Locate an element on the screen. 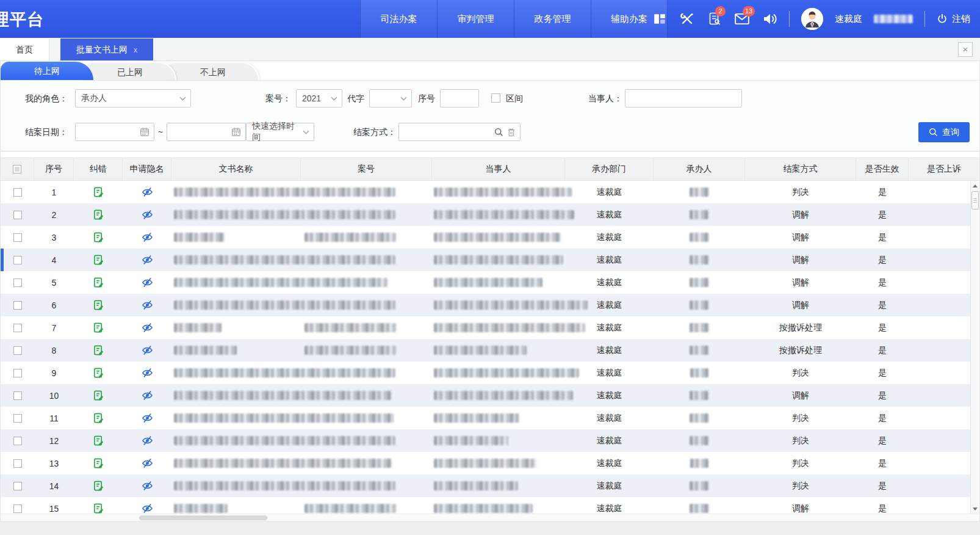 The image size is (980, 535). nav-item-government-affairs: 政务管理 is located at coordinates (552, 19).